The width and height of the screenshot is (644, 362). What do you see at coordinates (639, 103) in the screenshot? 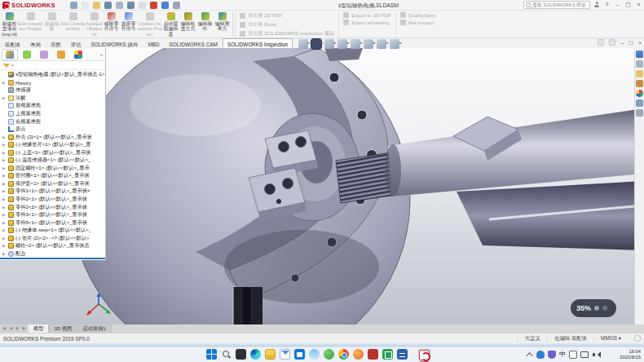
I see `custom-properties-icon` at bounding box center [639, 103].